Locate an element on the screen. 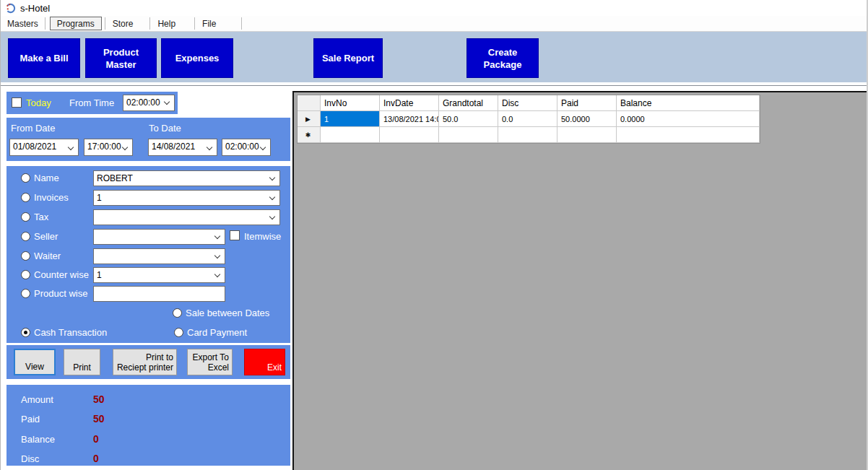  amount-value: 50 is located at coordinates (99, 399).